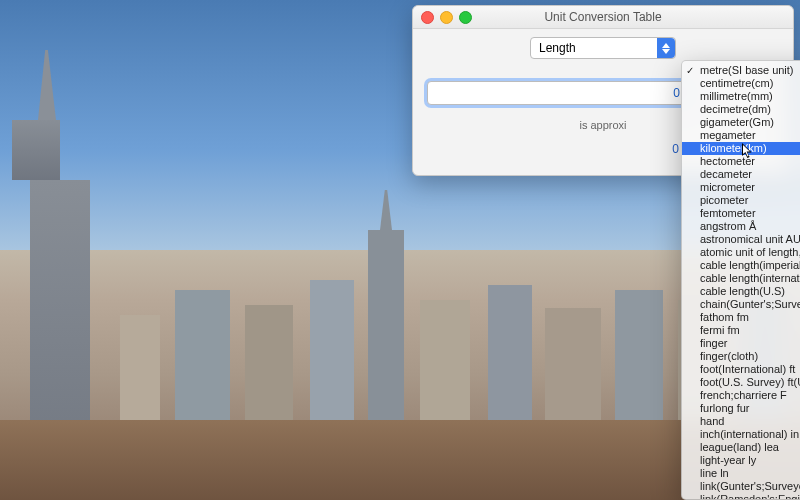 This screenshot has width=800, height=500. What do you see at coordinates (676, 149) in the screenshot?
I see `output-value: 0` at bounding box center [676, 149].